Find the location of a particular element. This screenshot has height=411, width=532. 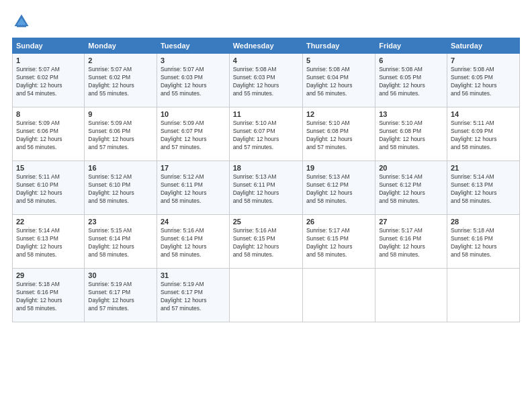

day-number: 22 is located at coordinates (48, 222).